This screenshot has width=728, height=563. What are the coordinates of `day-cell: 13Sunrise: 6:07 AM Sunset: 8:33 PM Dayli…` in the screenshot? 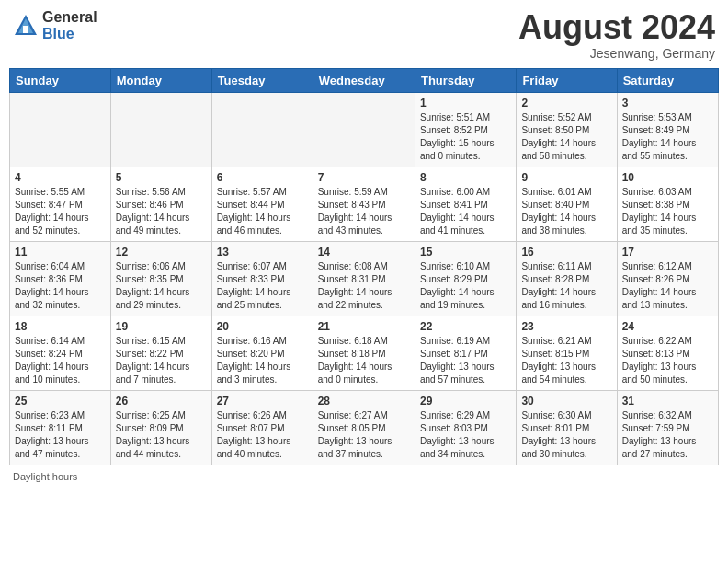 It's located at (262, 278).